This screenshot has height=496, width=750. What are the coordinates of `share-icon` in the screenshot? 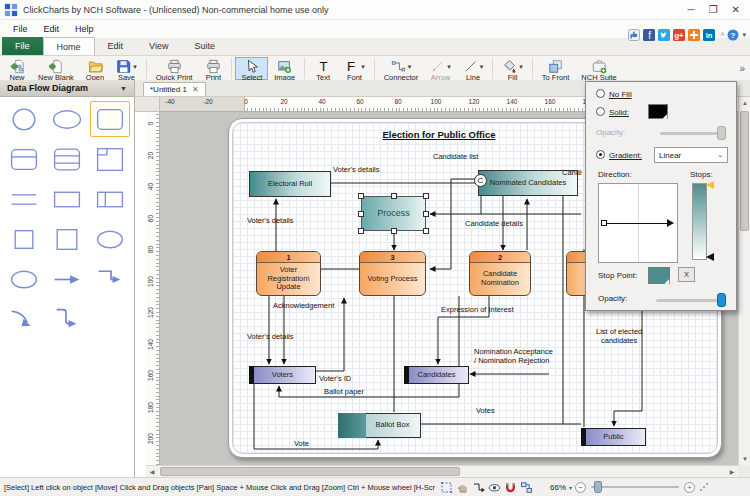 It's located at (694, 35).